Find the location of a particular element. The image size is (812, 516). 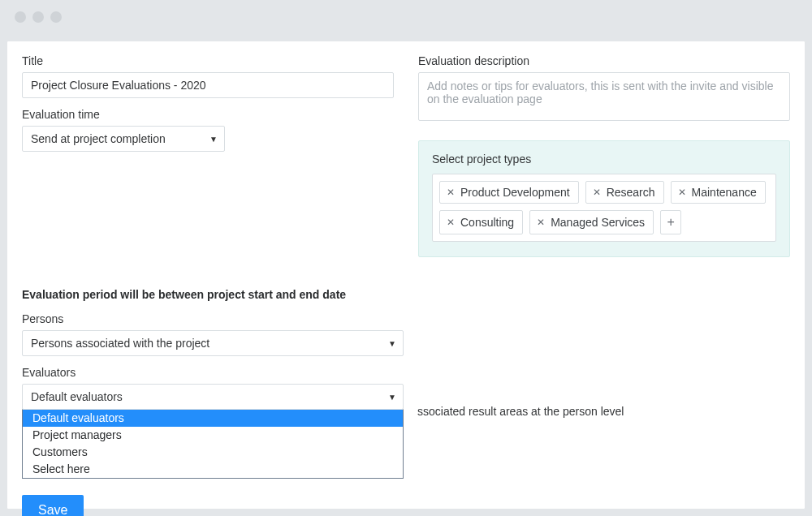

eval-period-note: Evaluation period will be between projec… is located at coordinates (406, 295).